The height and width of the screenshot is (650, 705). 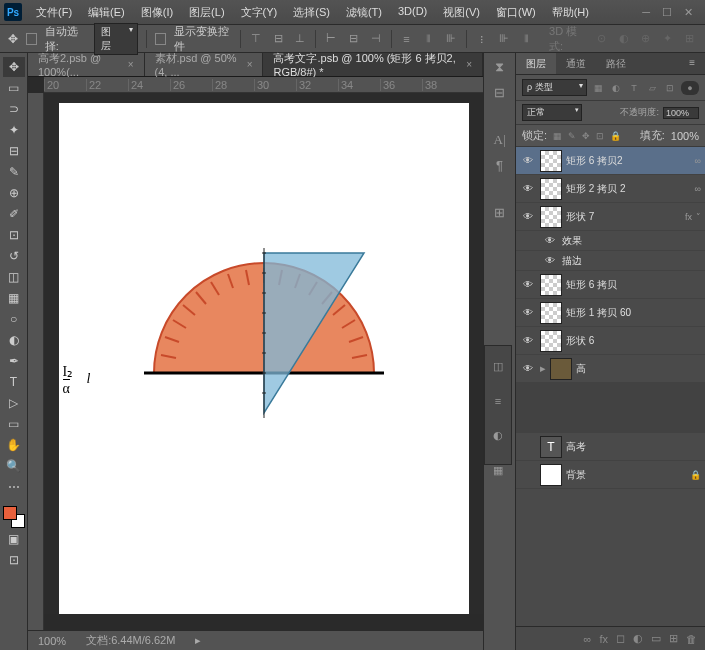 I want to click on dist-icon6: ⫴, so click(x=526, y=39).